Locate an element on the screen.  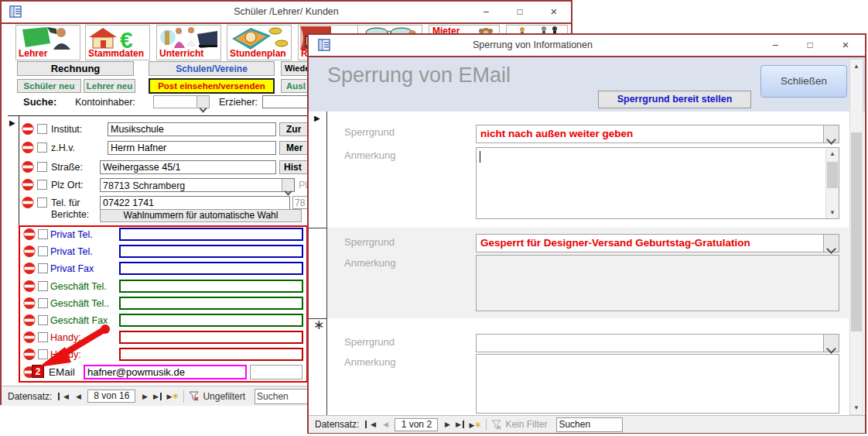
privat-fax-input is located at coordinates (211, 268).